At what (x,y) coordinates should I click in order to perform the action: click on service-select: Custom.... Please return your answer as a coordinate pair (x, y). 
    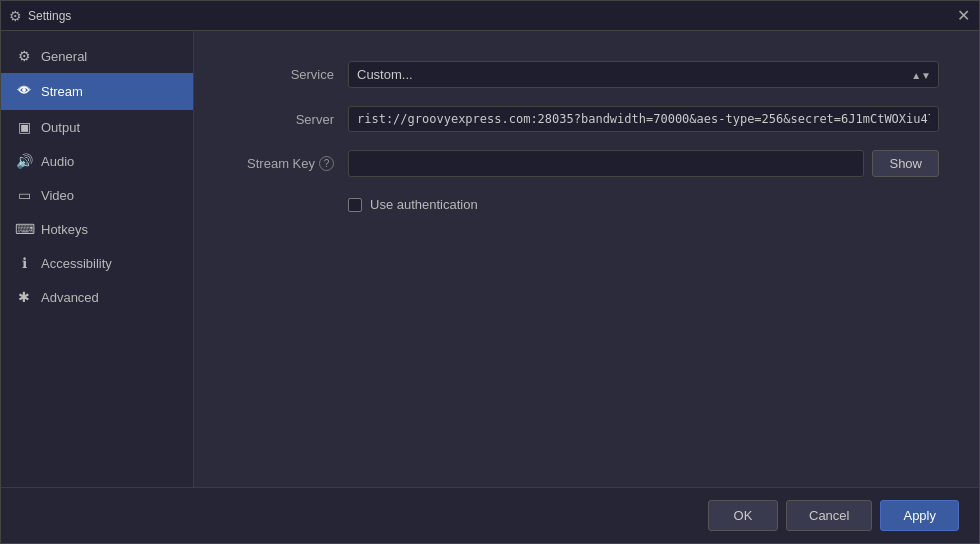
    Looking at the image, I should click on (644, 74).